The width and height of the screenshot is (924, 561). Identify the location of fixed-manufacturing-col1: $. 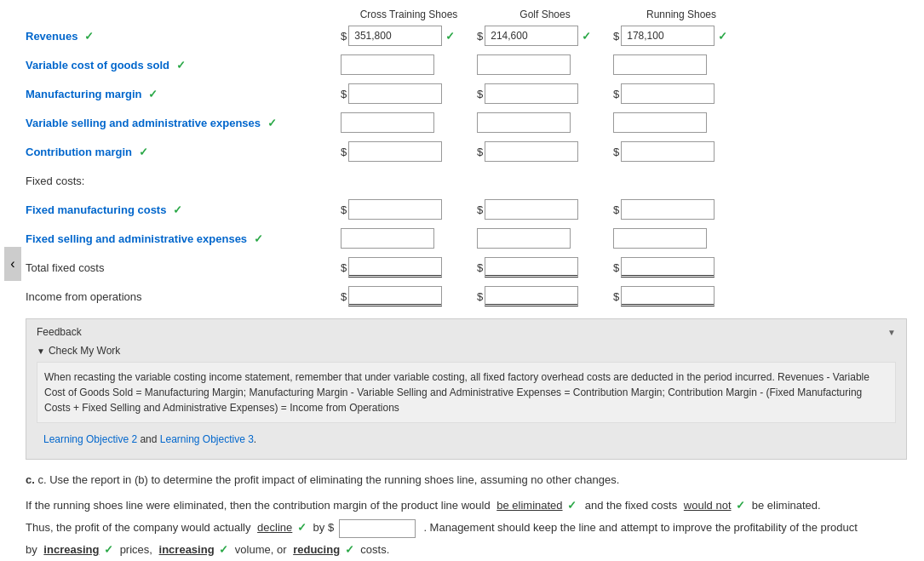
(409, 209).